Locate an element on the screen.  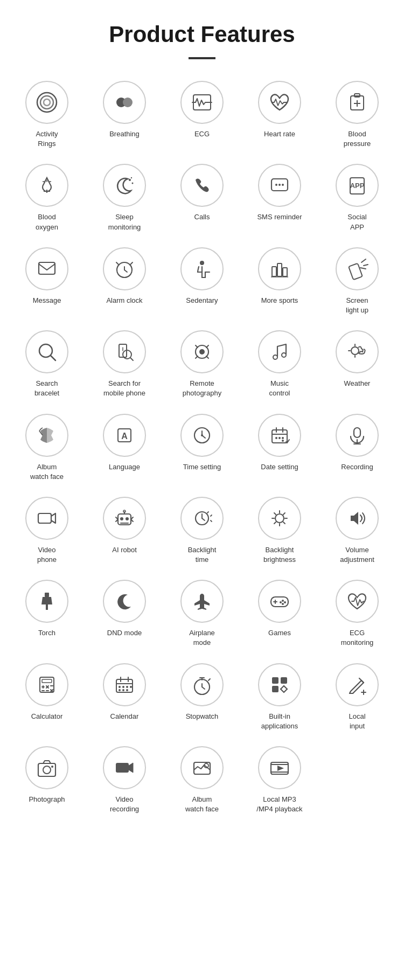
language-label: Language is located at coordinates (124, 467).